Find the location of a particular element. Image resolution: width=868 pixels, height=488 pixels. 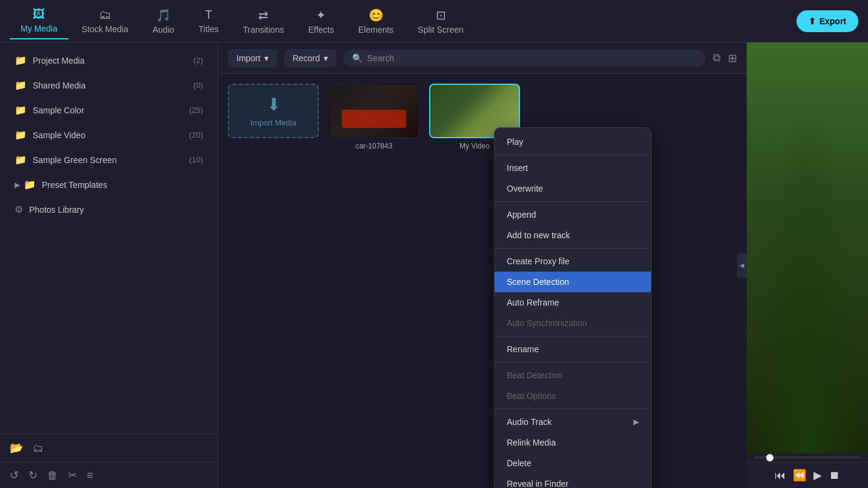

nav-label-audio: Audio is located at coordinates (164, 30).